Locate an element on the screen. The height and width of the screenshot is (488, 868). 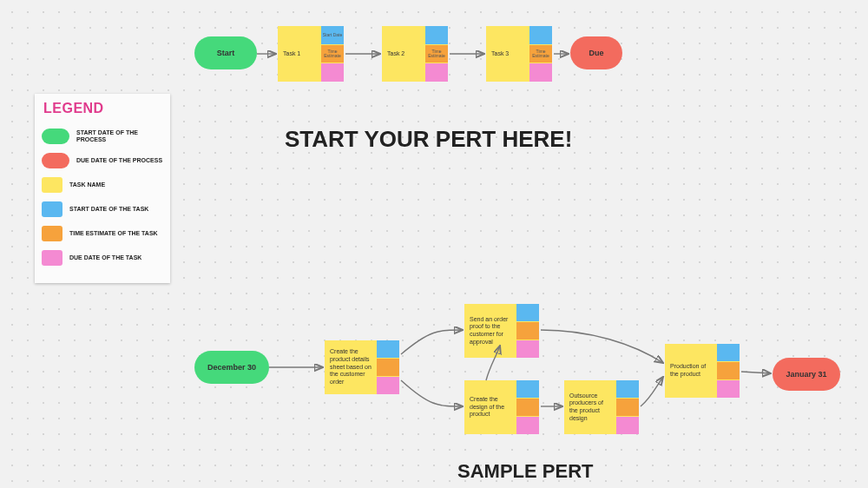
legend-panel: LEGEND START DATE OF THE PROCESS DUE DAT… is located at coordinates (102, 188).